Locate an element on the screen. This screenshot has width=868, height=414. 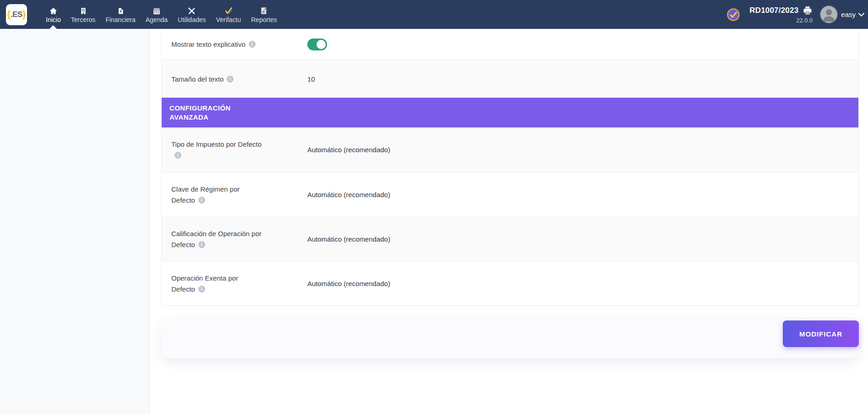
section-title-line: CONFIGURACIÓN is located at coordinates (512, 108).